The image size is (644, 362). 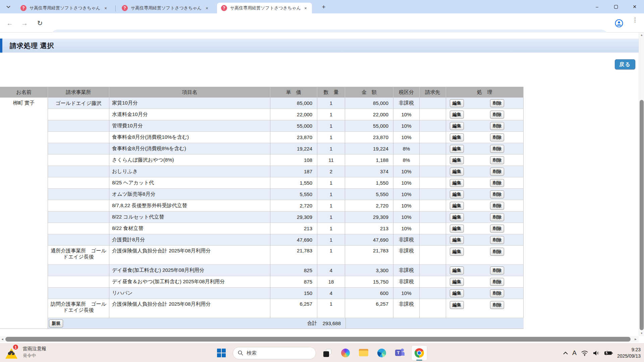 What do you see at coordinates (608, 353) in the screenshot?
I see `battery-icon` at bounding box center [608, 353].